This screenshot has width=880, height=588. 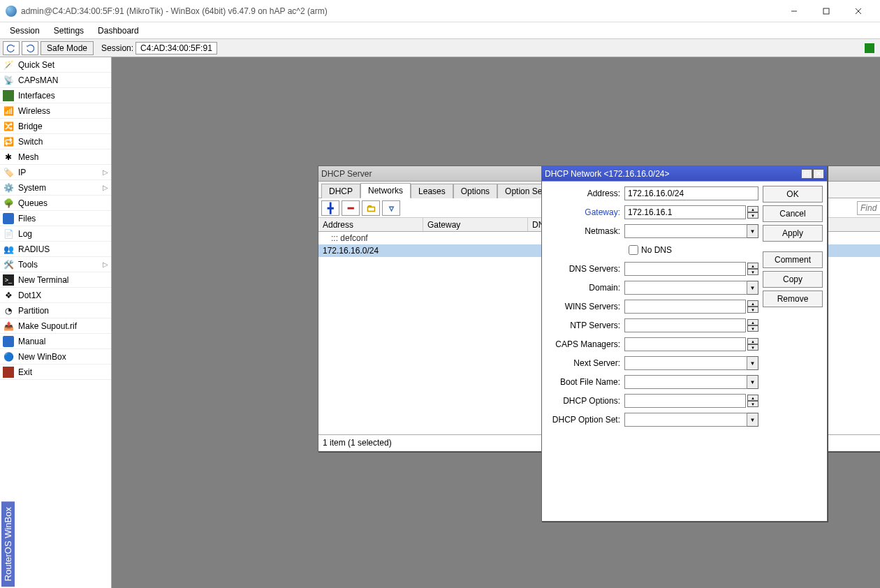 What do you see at coordinates (869, 208) in the screenshot?
I see `find-input` at bounding box center [869, 208].